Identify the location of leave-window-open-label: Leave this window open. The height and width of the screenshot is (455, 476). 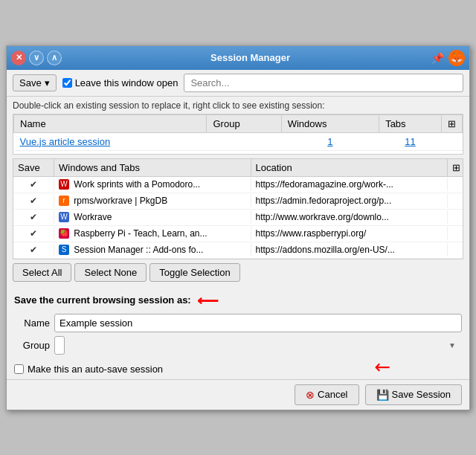
(120, 83).